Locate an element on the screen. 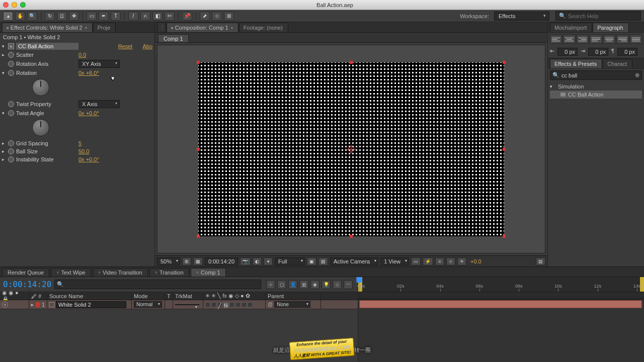 Image resolution: width=644 pixels, height=362 pixels. align-right-button is located at coordinates (583, 39).